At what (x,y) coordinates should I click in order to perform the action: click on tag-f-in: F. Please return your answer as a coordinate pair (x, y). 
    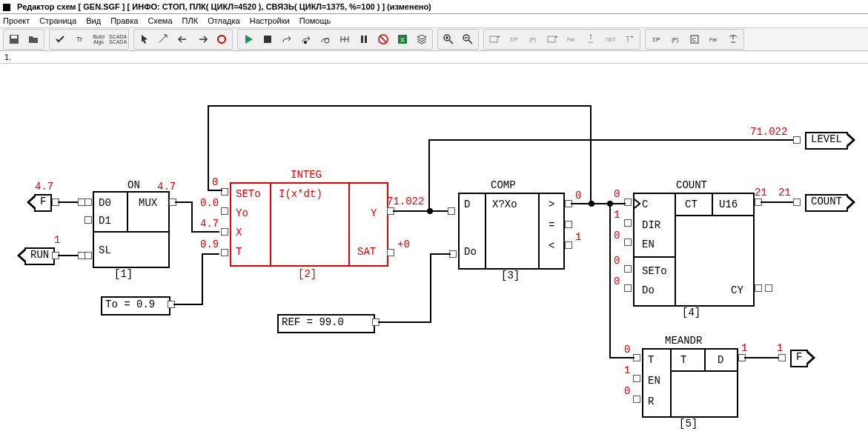
    Looking at the image, I should click on (43, 203).